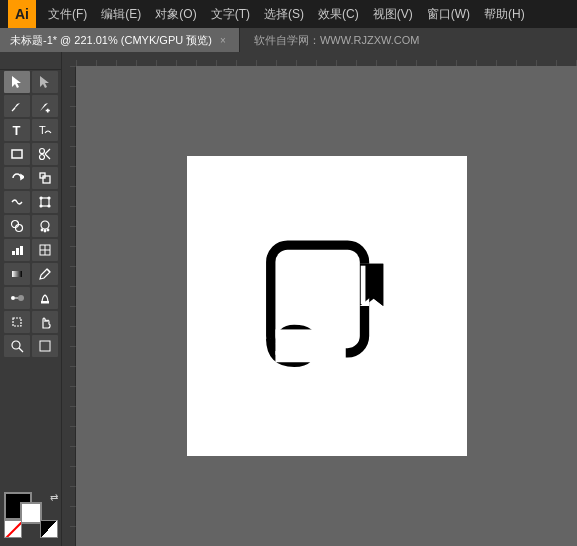 This screenshot has height=546, width=577. What do you see at coordinates (45, 178) in the screenshot?
I see `scale-tool` at bounding box center [45, 178].